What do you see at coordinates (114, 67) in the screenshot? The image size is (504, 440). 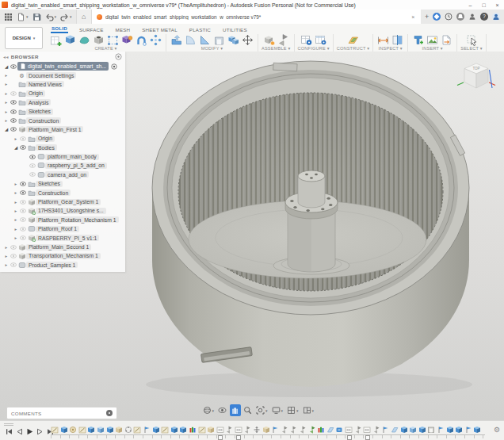 I see `activate-component-radio` at bounding box center [114, 67].